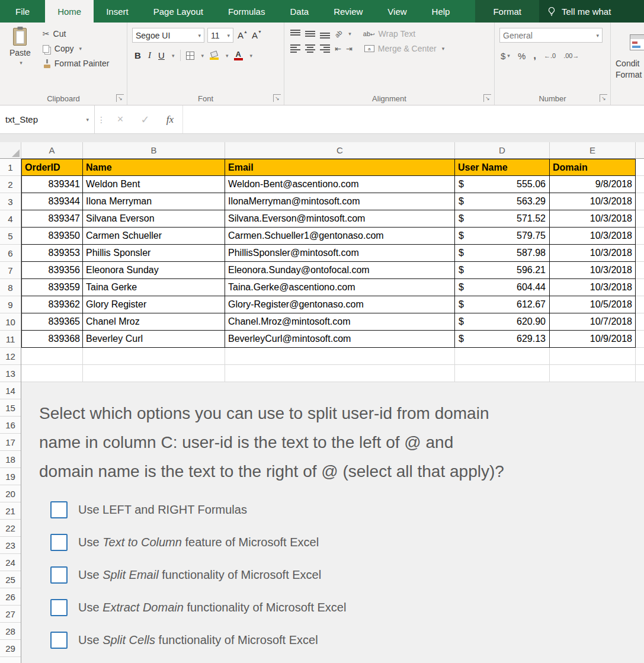 This screenshot has width=644, height=663. What do you see at coordinates (592, 167) in the screenshot?
I see `header-cell-4: Domain` at bounding box center [592, 167].